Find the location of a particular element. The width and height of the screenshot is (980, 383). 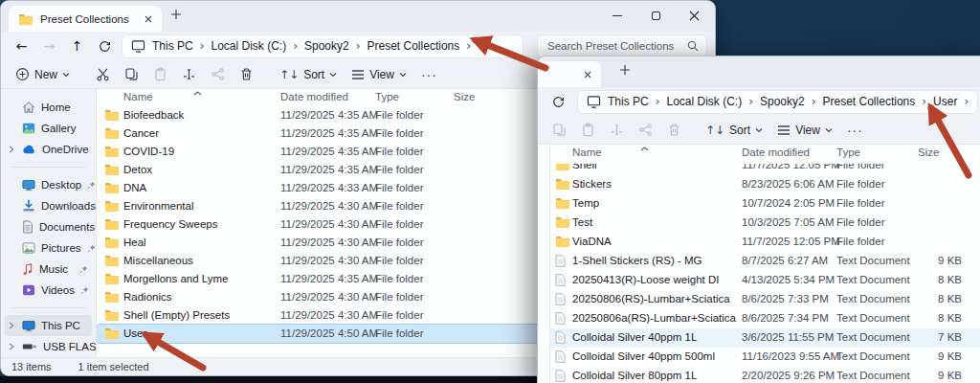

file-date-modified: 3/6/2025 11:55 PM is located at coordinates (788, 337).